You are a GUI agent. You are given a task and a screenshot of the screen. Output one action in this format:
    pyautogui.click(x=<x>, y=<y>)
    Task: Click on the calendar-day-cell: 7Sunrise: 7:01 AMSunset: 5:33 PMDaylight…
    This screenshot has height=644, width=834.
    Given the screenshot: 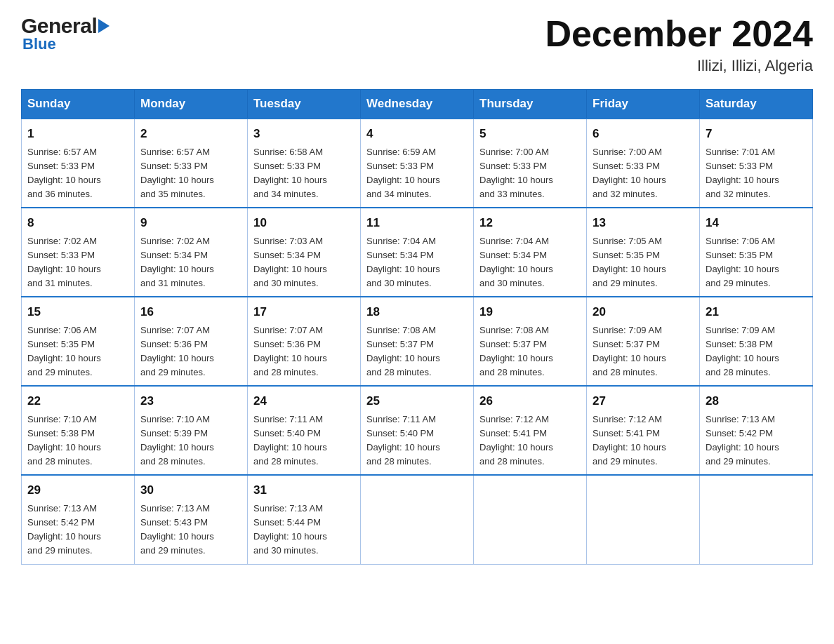 What is the action you would take?
    pyautogui.click(x=757, y=163)
    